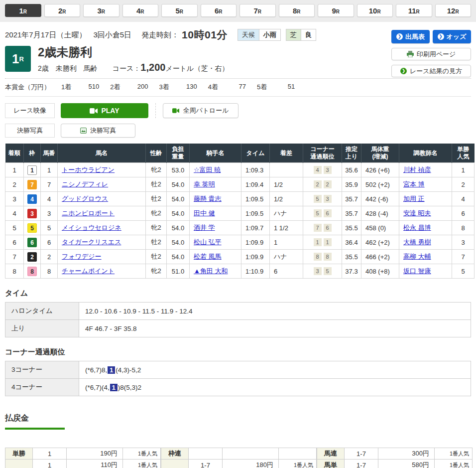  I want to click on how-to-read-button: ❯ レース結果の見方, so click(431, 71).